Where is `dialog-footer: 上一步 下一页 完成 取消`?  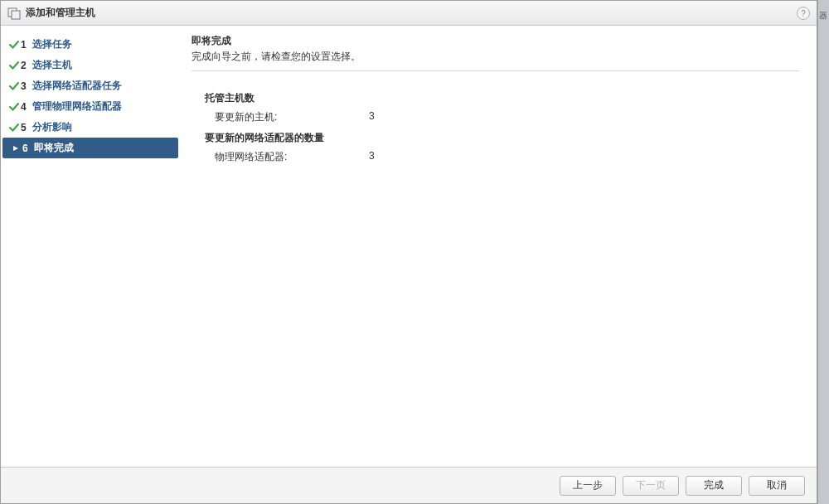 dialog-footer: 上一步 下一页 完成 取消 is located at coordinates (409, 485).